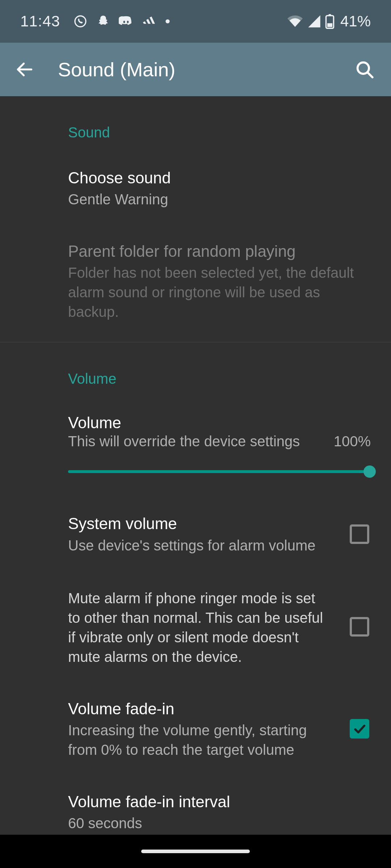  What do you see at coordinates (196, 627) in the screenshot?
I see `pref-mute-on-ringer-mode: Mute alarm if phone ringer mode is set t…` at bounding box center [196, 627].